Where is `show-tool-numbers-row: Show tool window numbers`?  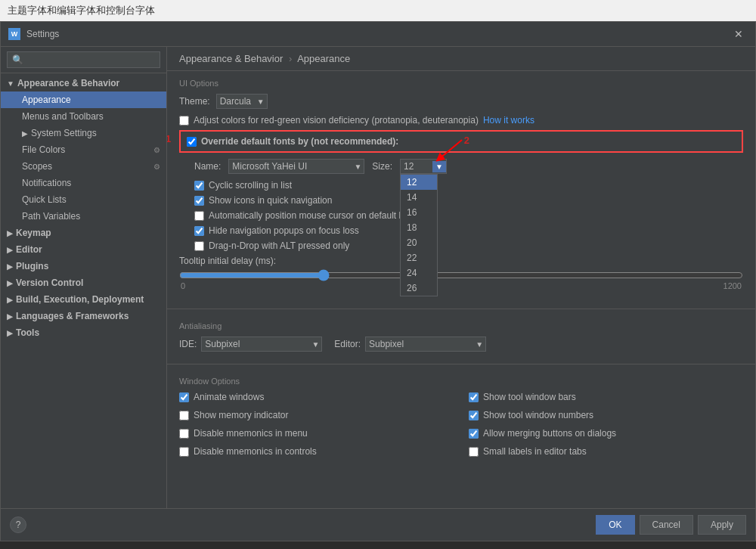 show-tool-numbers-row: Show tool window numbers is located at coordinates (606, 415).